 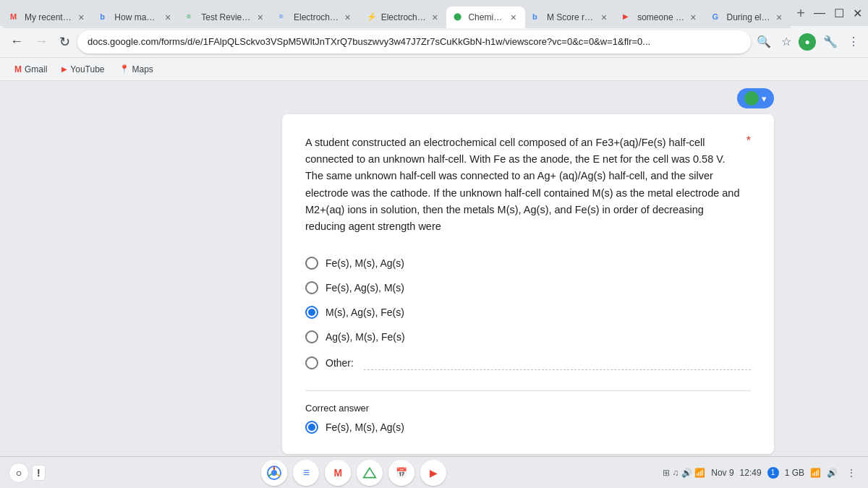 What do you see at coordinates (808, 42) in the screenshot?
I see `address-bar-icons: 🔍 ☆ ● 🔧 ⋮` at bounding box center [808, 42].